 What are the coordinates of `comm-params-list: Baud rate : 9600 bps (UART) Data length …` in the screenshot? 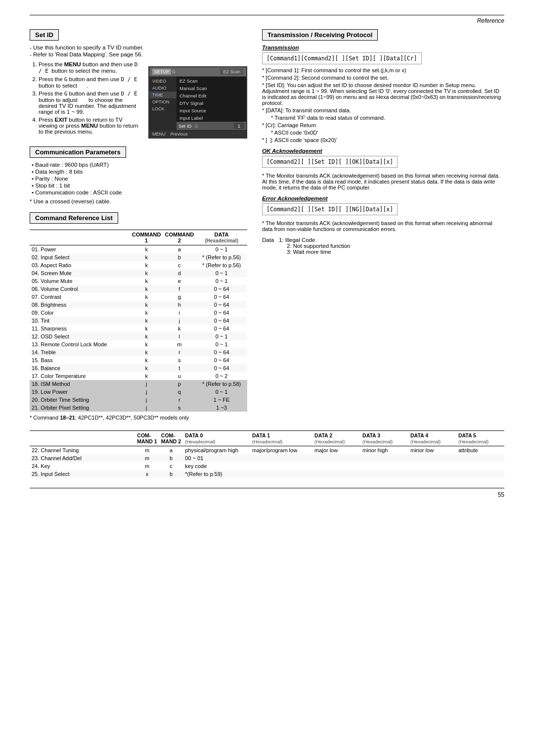 It's located at (138, 179).